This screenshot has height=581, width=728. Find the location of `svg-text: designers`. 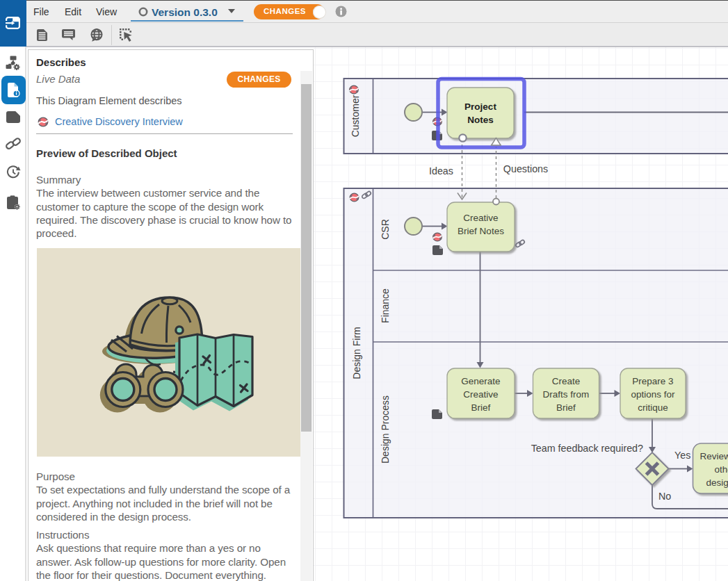

svg-text: designers is located at coordinates (718, 482).